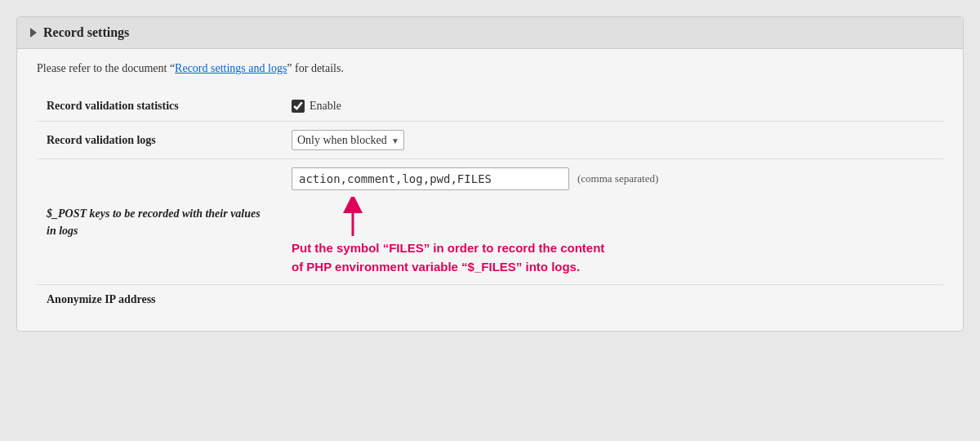 The height and width of the screenshot is (441, 980). I want to click on panel-header: Record settings, so click(490, 33).